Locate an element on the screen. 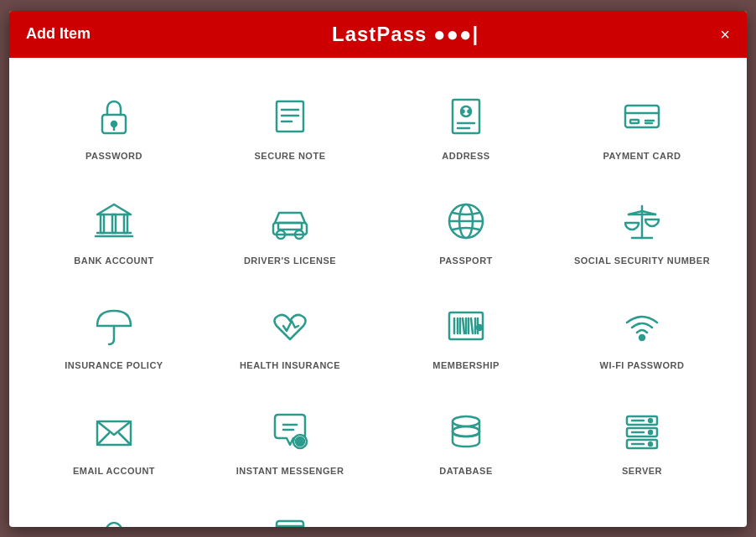 Image resolution: width=756 pixels, height=537 pixels. umbrella-icon is located at coordinates (114, 326).